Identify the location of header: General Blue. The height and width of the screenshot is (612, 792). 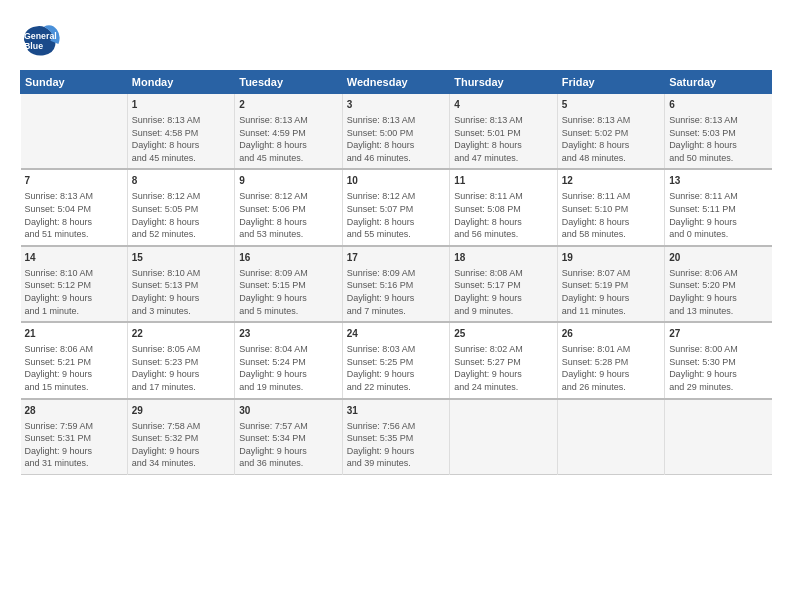
(396, 40).